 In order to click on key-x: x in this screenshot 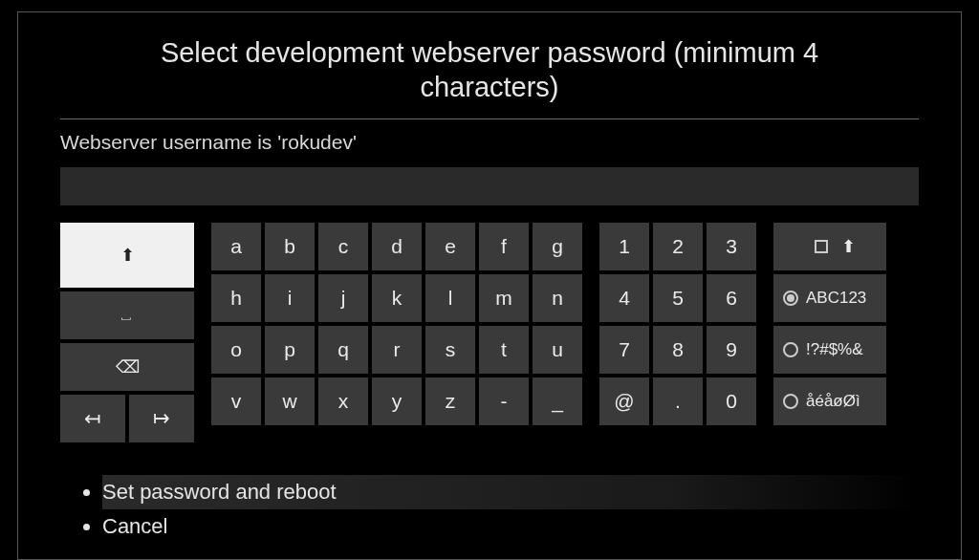, I will do `click(343, 401)`.